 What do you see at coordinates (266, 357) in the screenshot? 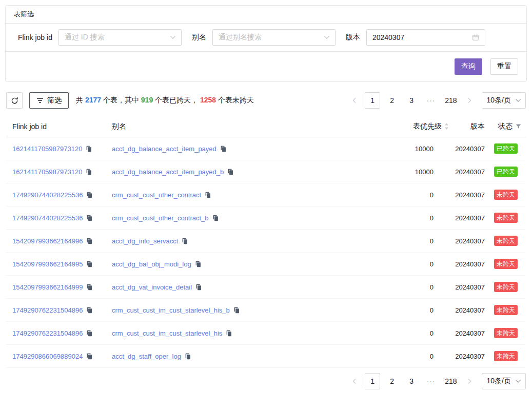
I see `table-row: 1749290866069889024 acct_dg_staff_oper_l…` at bounding box center [266, 357].